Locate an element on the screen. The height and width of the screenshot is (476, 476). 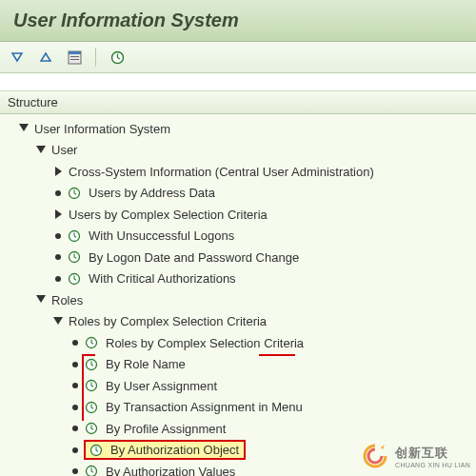
node-label: By Authorization Values is located at coordinates (170, 470).